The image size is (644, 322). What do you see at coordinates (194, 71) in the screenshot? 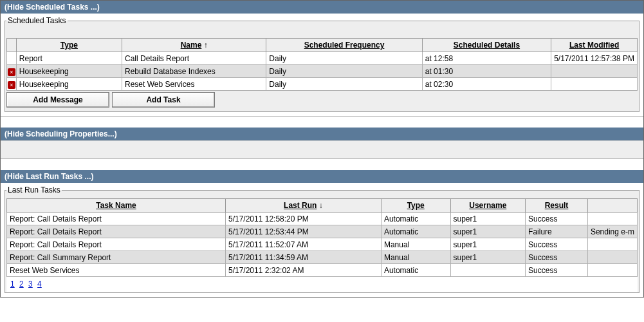
I see `cell-name: Rebuild Database Indexes` at bounding box center [194, 71].